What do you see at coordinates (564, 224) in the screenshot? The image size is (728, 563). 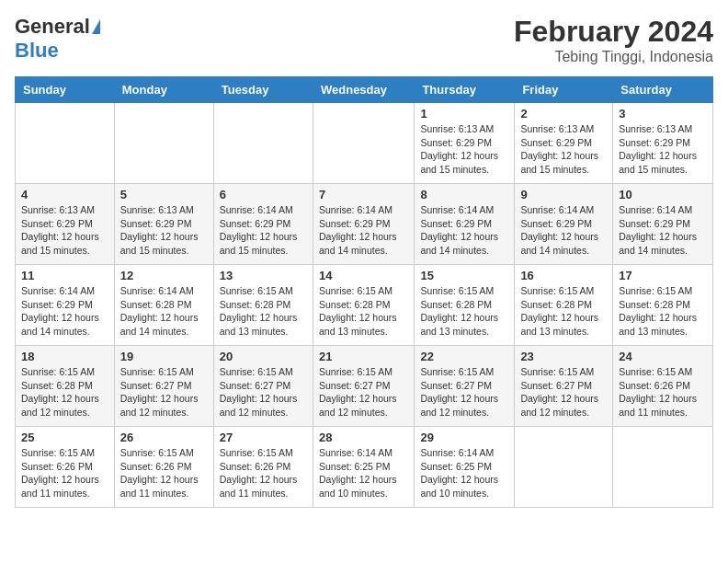 I see `calendar-cell: 9Sunrise: 6:14 AMSunset: 6:29 PMDaylight…` at bounding box center [564, 224].